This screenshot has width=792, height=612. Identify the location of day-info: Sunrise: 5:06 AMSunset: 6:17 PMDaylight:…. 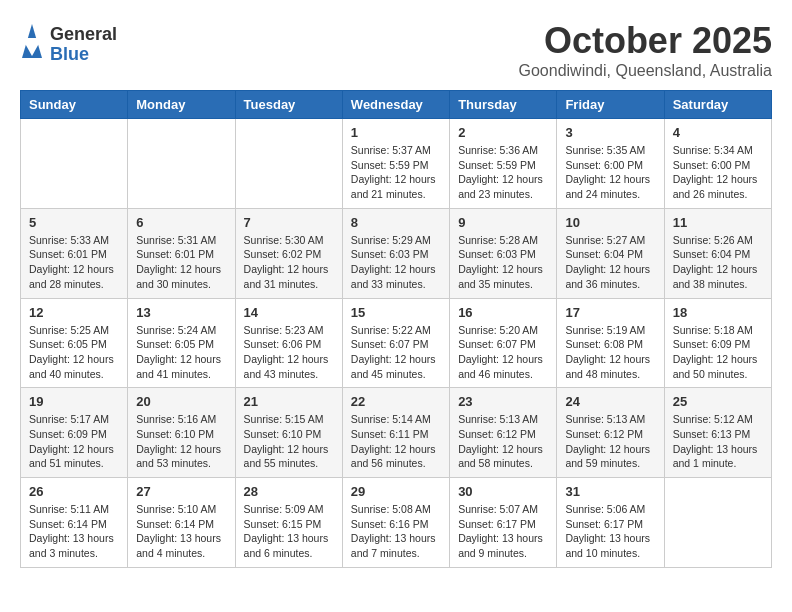
(610, 532).